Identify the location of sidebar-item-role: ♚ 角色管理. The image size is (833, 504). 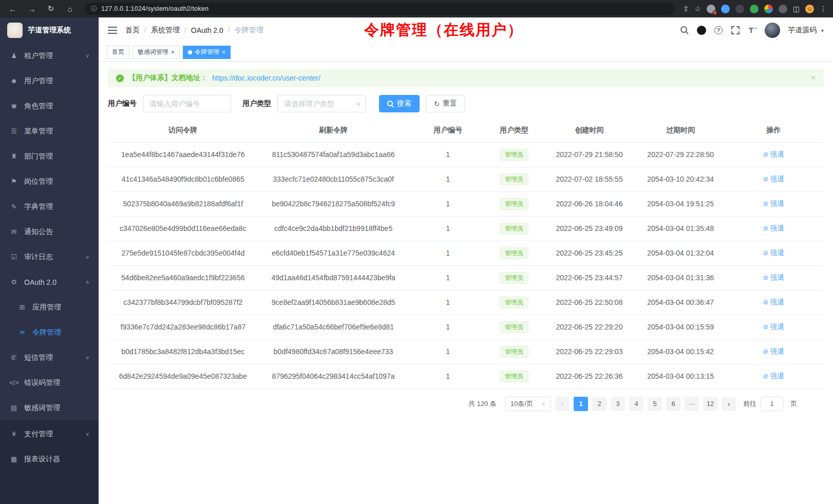
(49, 106).